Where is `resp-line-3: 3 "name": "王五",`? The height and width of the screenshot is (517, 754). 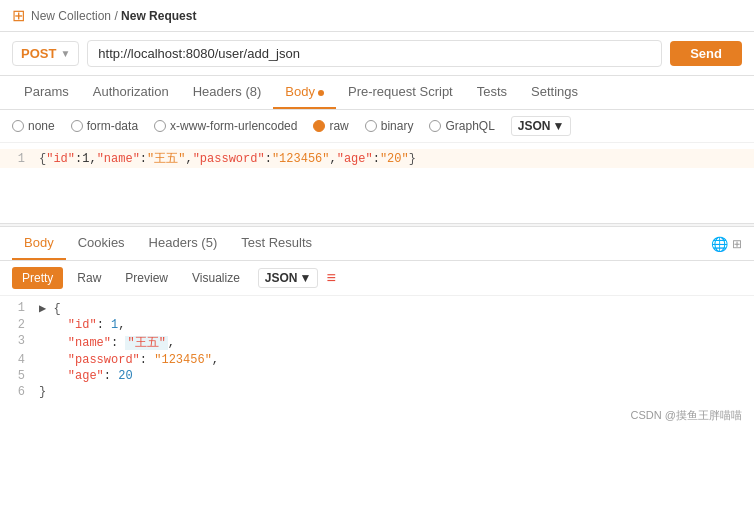 resp-line-3: 3 "name": "王五", is located at coordinates (377, 342).